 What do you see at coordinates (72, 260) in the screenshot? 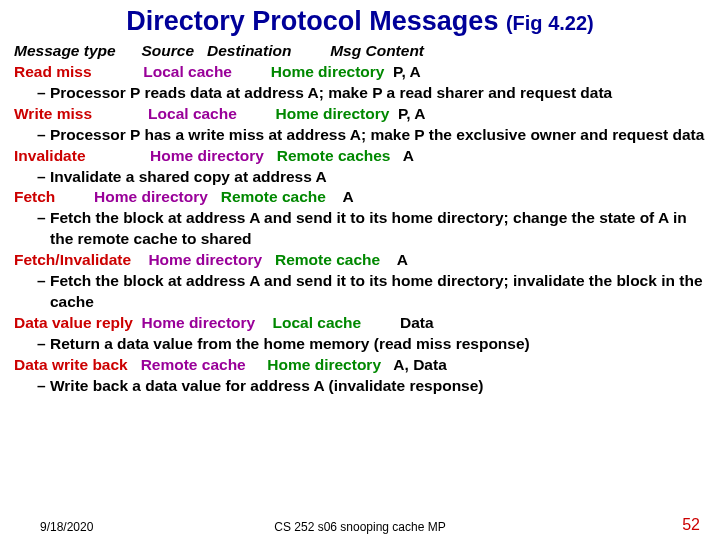
I see `msg-type: Fetch/Invalidate` at bounding box center [72, 260].